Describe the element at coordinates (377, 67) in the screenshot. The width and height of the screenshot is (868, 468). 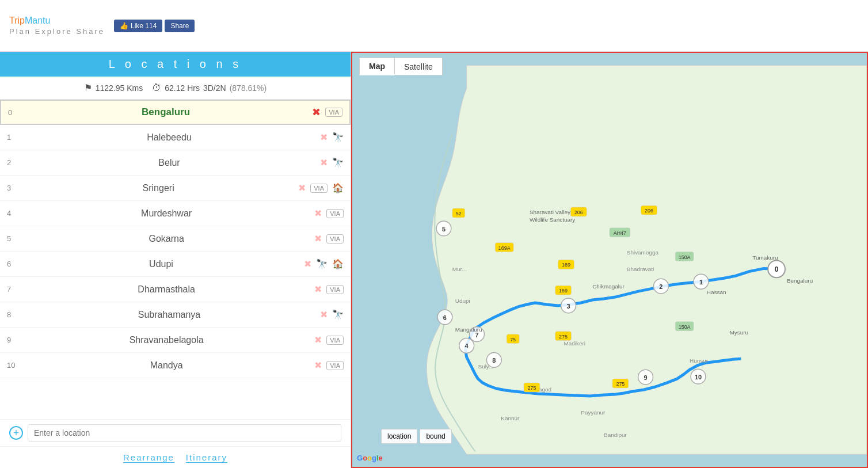
I see `map-tab-button: Map` at that location.